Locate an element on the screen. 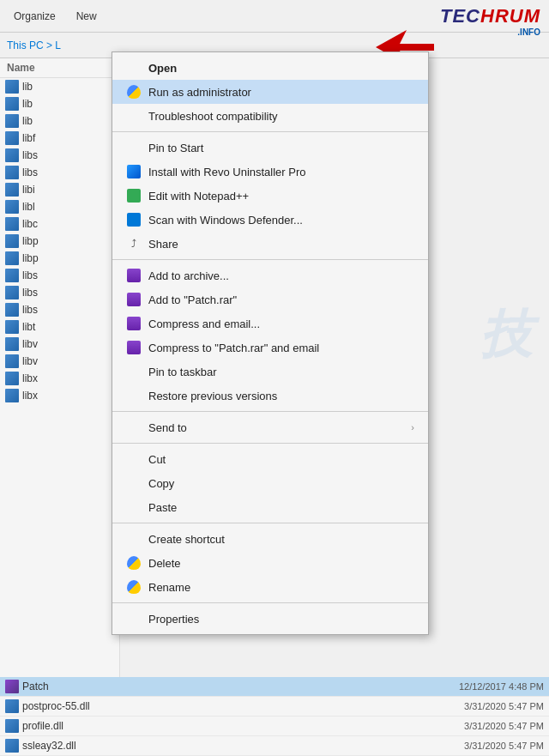 The width and height of the screenshot is (549, 756). table-row: postproc-55.dll 3/31/2020 5:47 PM is located at coordinates (274, 707).